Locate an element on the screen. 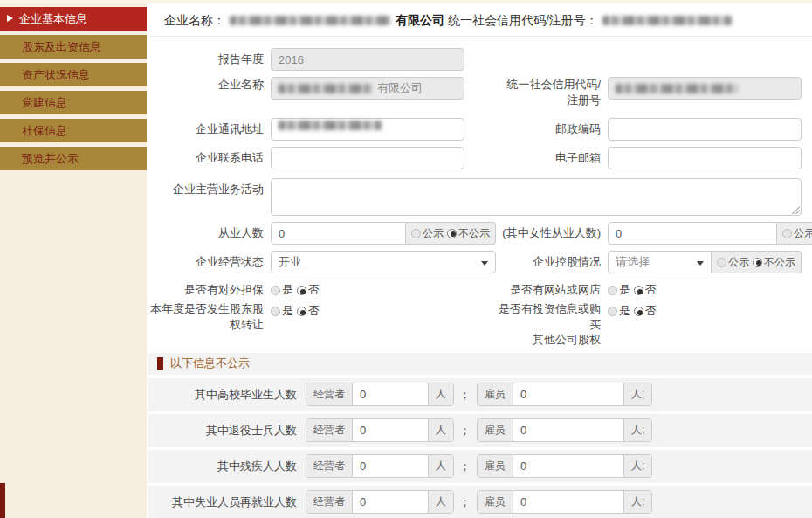  sidebar-item-party-building: 党建信息 is located at coordinates (73, 103).